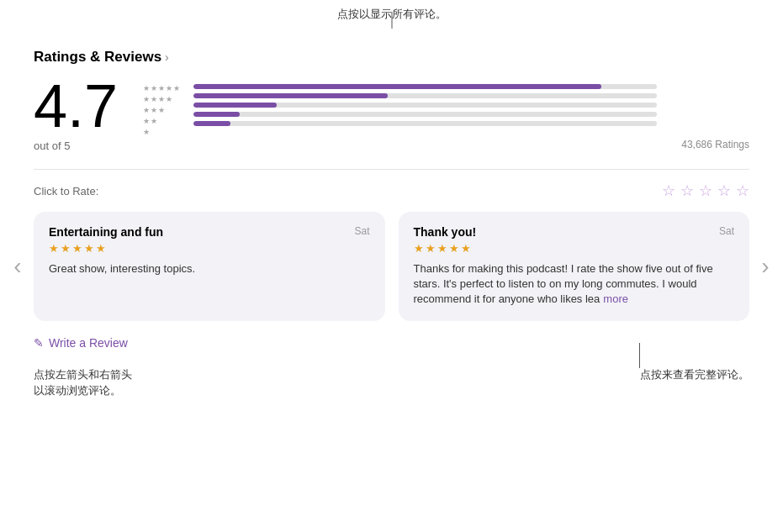 The width and height of the screenshot is (783, 532). I want to click on write-review-row: ✎ Write a Review, so click(392, 340).